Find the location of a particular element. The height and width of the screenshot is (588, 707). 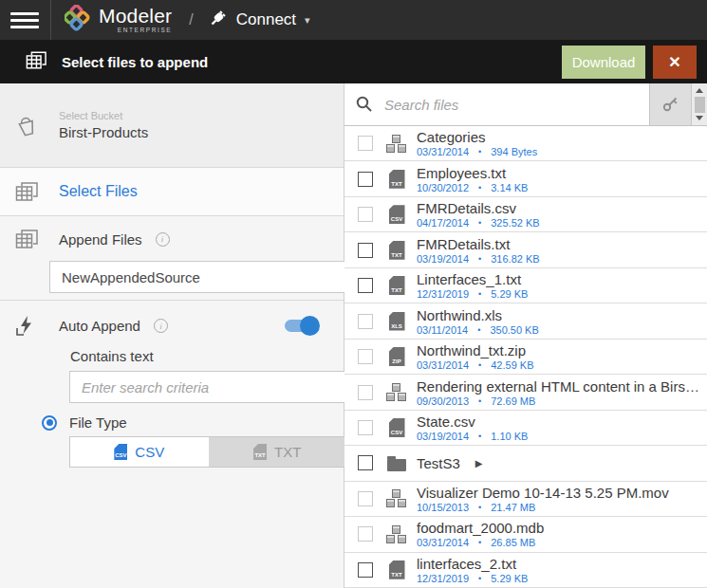

file-name: Northwind_txt.zip is located at coordinates (471, 351).